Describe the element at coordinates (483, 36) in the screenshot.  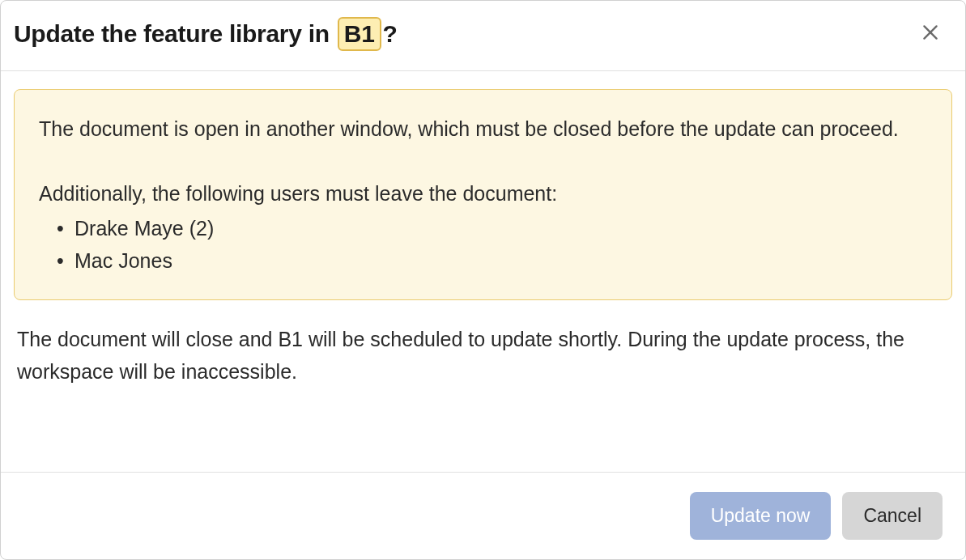
I see `dialog-header: Update the feature library in B1?` at that location.